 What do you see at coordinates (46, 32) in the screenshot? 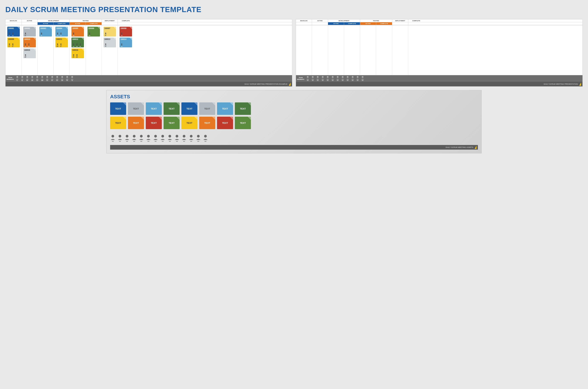
I see `card-100003: 100003 AK` at bounding box center [46, 32].